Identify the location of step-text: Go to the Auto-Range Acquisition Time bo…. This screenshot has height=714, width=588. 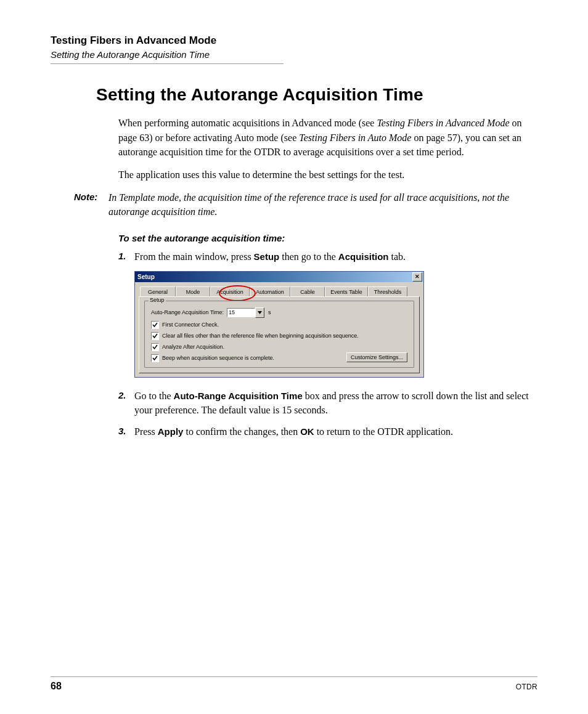
(334, 403).